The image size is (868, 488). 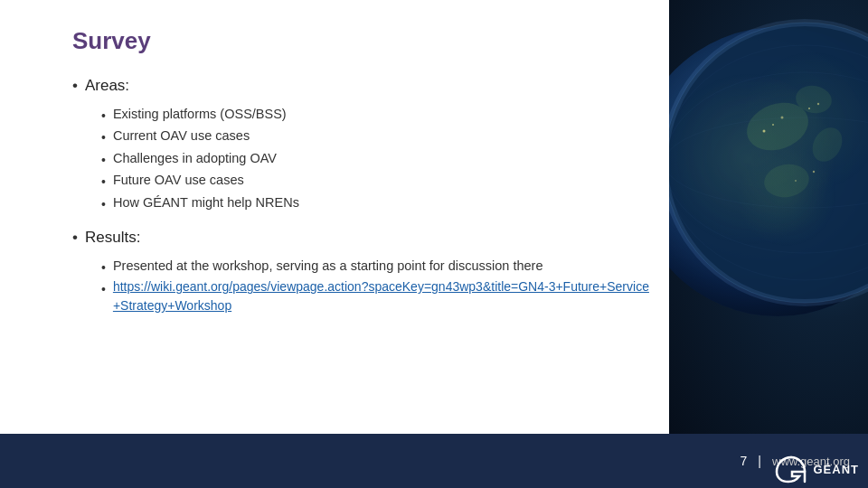 I want to click on results-sublist: • Presented at the workshop, serving as …, so click(x=376, y=286).